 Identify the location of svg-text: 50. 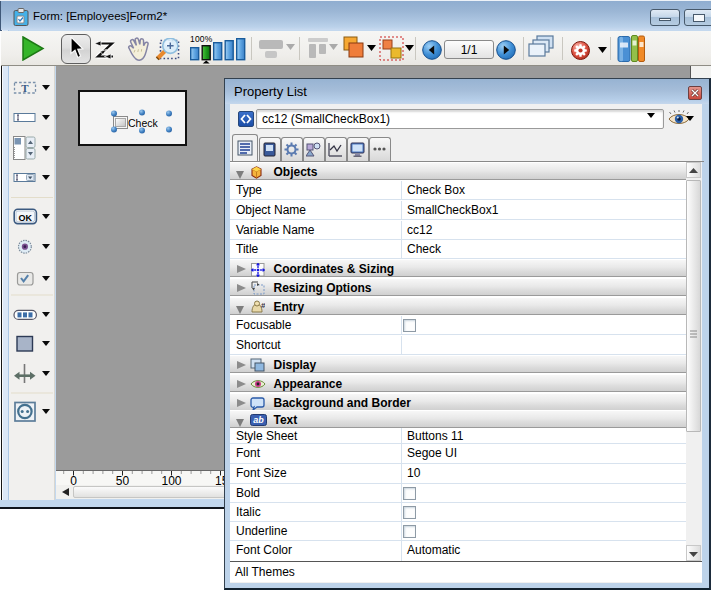
(123, 480).